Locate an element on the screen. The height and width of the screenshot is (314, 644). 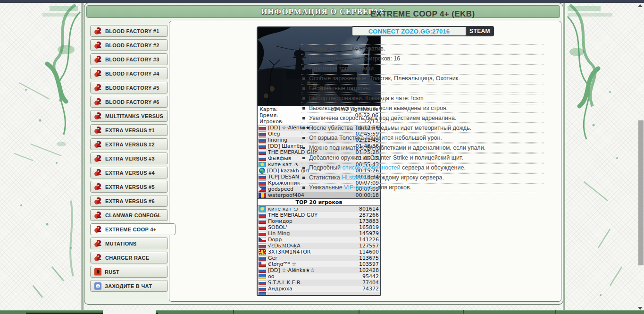
sidebar-item-label: MUTATIONS is located at coordinates (121, 244).